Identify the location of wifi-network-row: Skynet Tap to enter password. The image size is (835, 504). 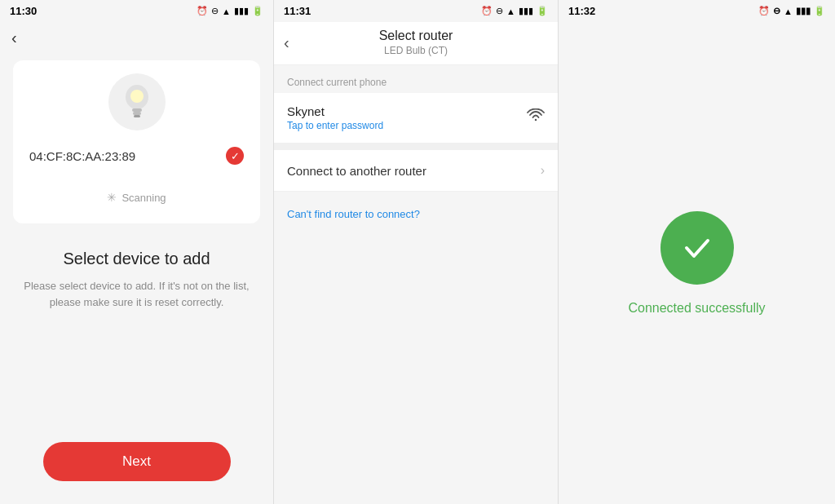
(416, 118).